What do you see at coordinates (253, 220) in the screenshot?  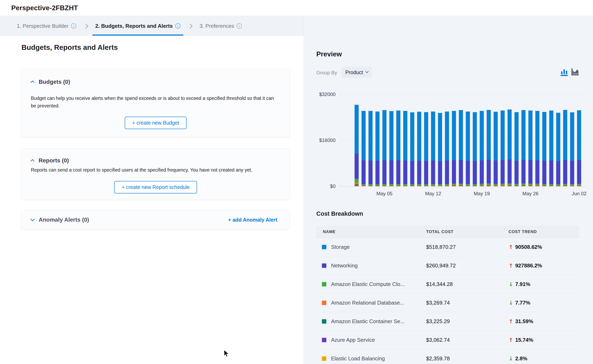 I see `add-anomaly-alert-link: + add Anomaly Alert` at bounding box center [253, 220].